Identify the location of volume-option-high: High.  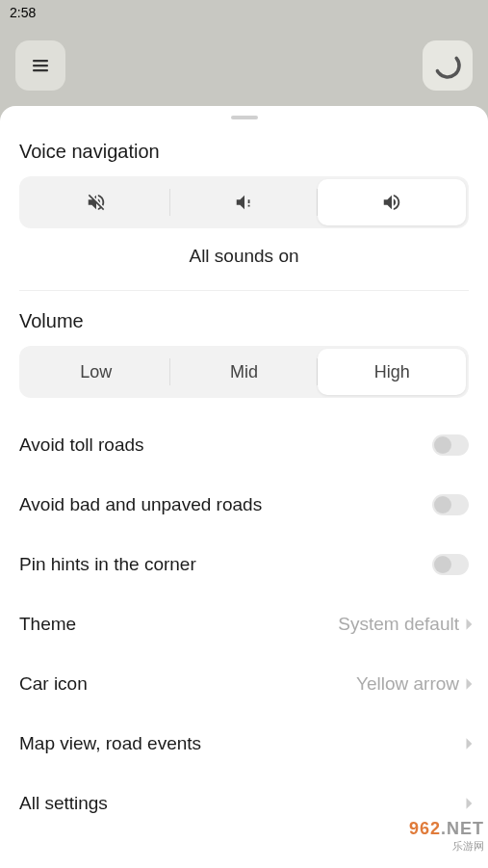
(392, 372).